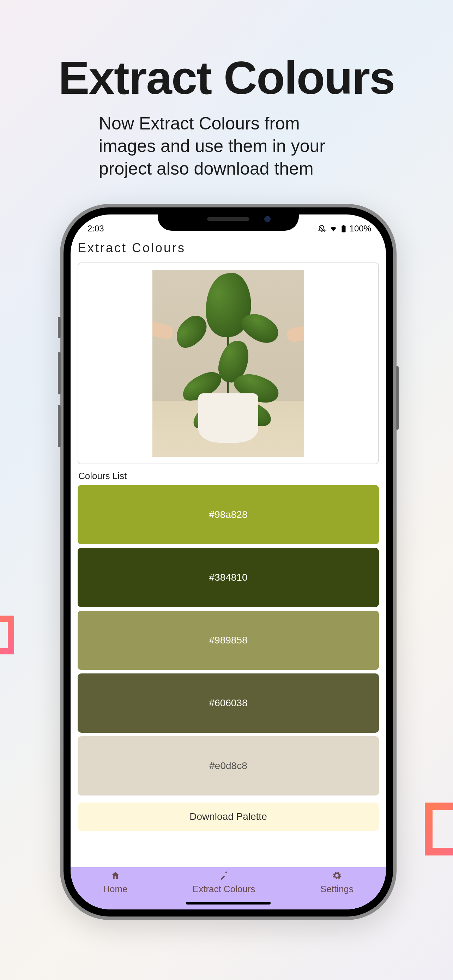 Image resolution: width=453 pixels, height=980 pixels. What do you see at coordinates (228, 578) in the screenshot?
I see `colour-swatch: #384810` at bounding box center [228, 578].